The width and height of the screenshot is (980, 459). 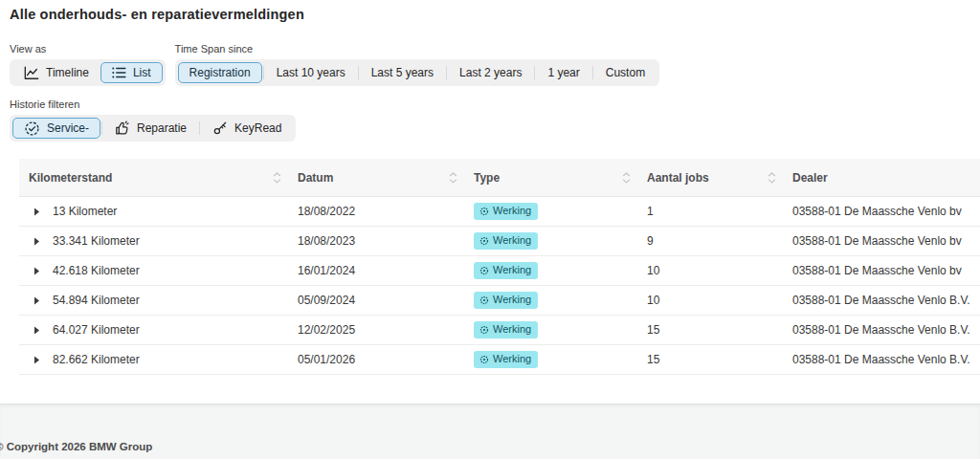 What do you see at coordinates (495, 120) in the screenshot?
I see `history-filter-section: Historie filteren Service- Reparatie` at bounding box center [495, 120].